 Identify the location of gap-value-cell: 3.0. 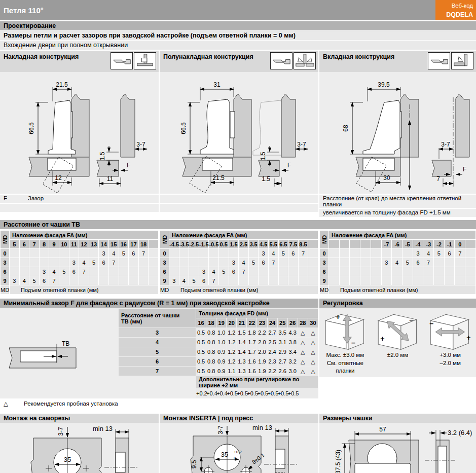
(293, 371).